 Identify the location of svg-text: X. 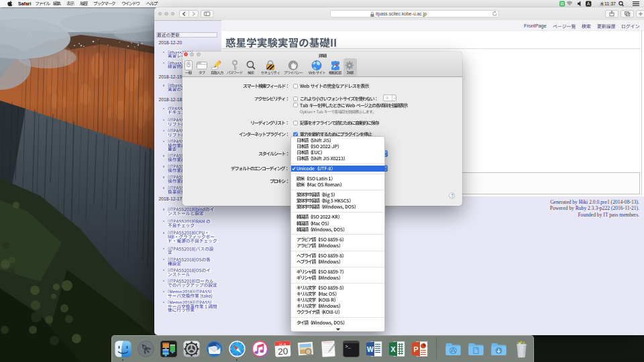
(393, 349).